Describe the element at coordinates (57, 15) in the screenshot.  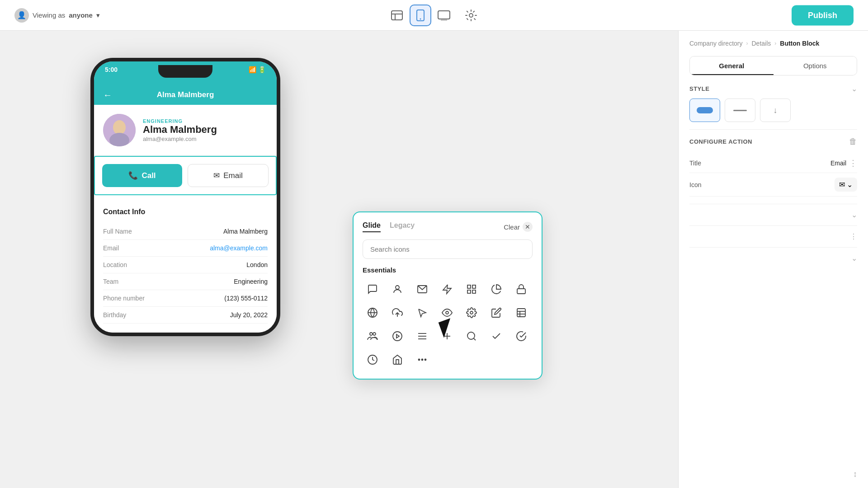
I see `viewing-as-menu: 👤 Viewing as anyone ▾` at that location.